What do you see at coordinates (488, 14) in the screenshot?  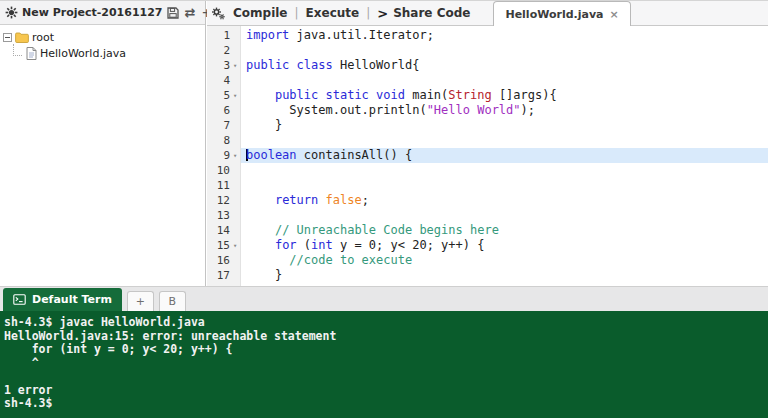 I see `editor-toolbar: Compile | Execute | > Share Code HelloWo…` at bounding box center [488, 14].